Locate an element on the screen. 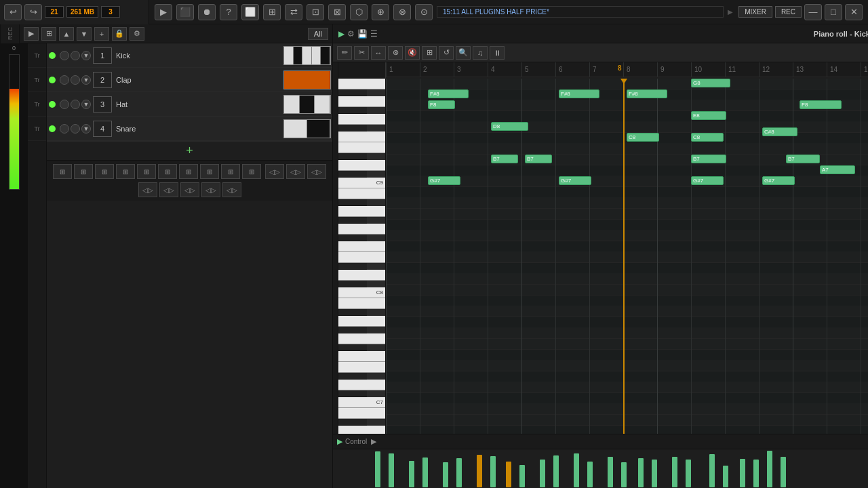  piano-roll-note: D8 is located at coordinates (510, 126).